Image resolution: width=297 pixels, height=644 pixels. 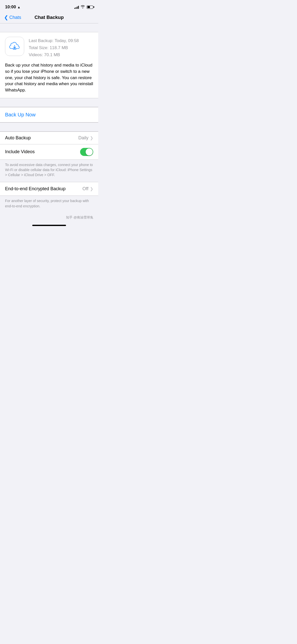 I want to click on status-icons, so click(x=84, y=7).